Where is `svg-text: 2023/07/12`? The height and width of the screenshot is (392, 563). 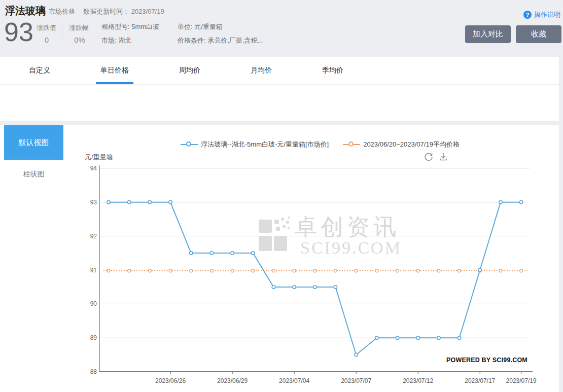
svg-text: 2023/07/12 is located at coordinates (418, 381).